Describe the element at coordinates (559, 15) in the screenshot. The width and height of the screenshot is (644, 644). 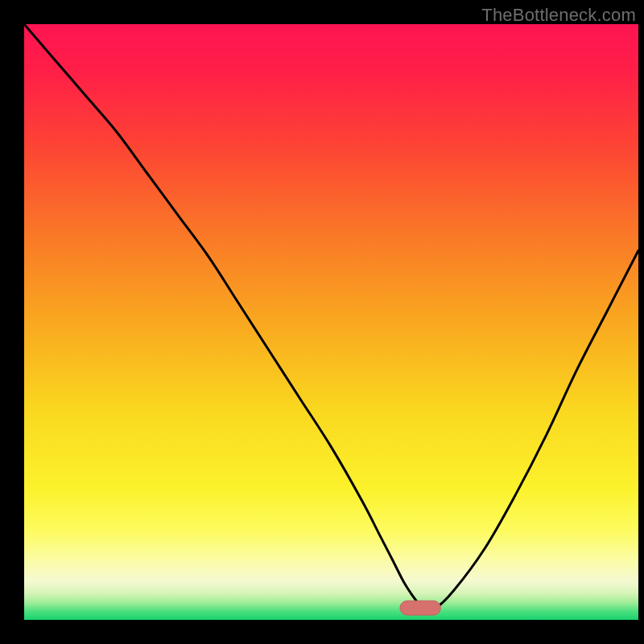
I see `watermark: TheBottleneck.com` at that location.